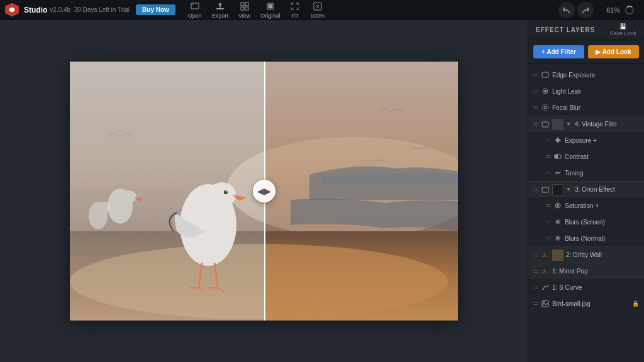 The width and height of the screenshot is (644, 362). I want to click on toolbar: Open Export View, so click(257, 10).